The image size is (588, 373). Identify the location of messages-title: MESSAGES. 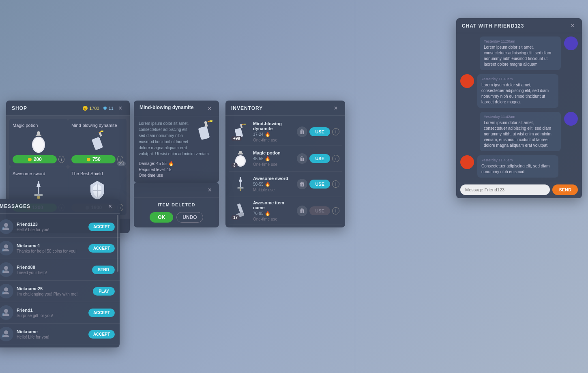
(15, 206).